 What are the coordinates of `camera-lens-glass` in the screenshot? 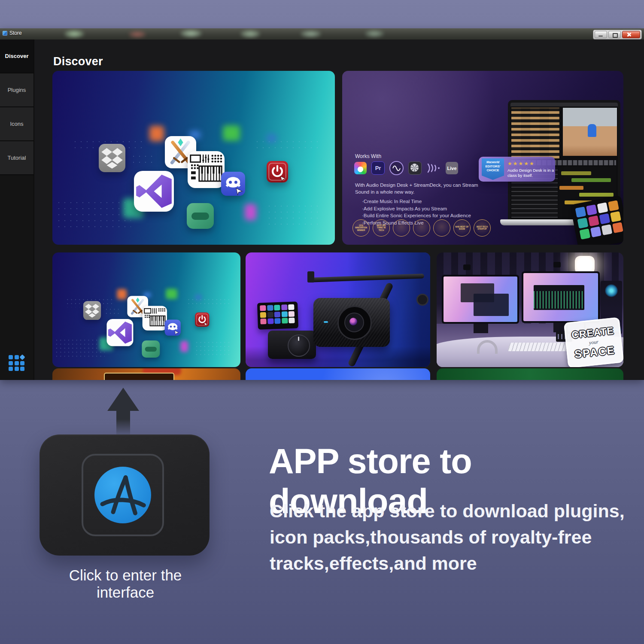 It's located at (353, 322).